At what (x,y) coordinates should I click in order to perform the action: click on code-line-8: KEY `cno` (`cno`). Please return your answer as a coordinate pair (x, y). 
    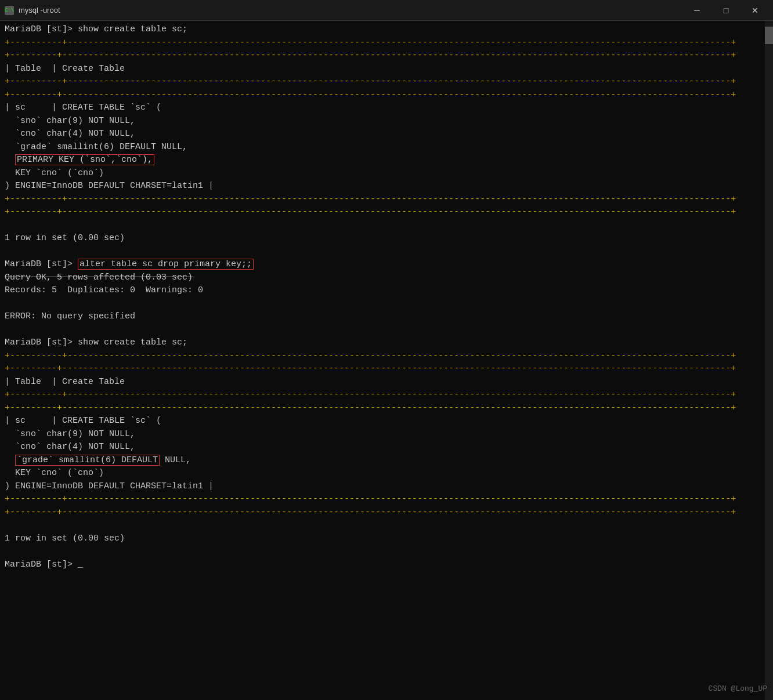
    Looking at the image, I should click on (386, 473).